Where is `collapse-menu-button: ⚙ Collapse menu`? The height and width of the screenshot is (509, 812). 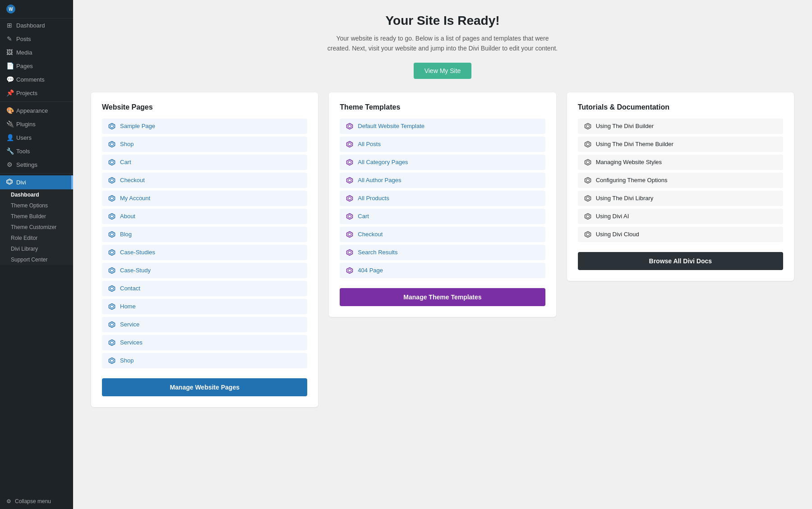 collapse-menu-button: ⚙ Collapse menu is located at coordinates (37, 501).